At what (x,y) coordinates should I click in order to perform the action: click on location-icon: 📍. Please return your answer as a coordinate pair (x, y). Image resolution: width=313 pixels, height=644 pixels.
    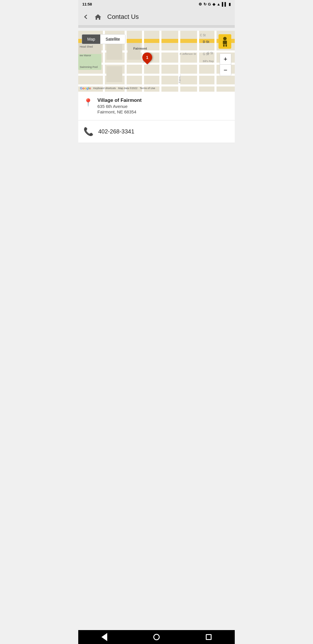
    Looking at the image, I should click on (88, 103).